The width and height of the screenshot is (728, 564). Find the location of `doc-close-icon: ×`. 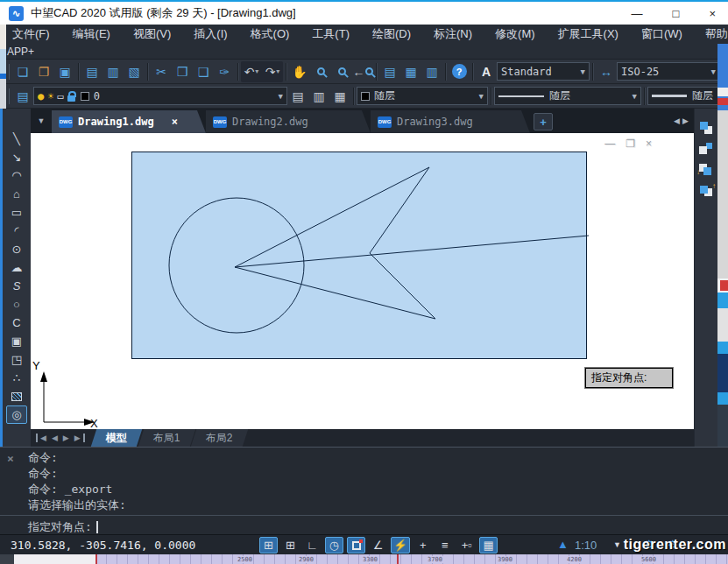

doc-close-icon: × is located at coordinates (648, 144).